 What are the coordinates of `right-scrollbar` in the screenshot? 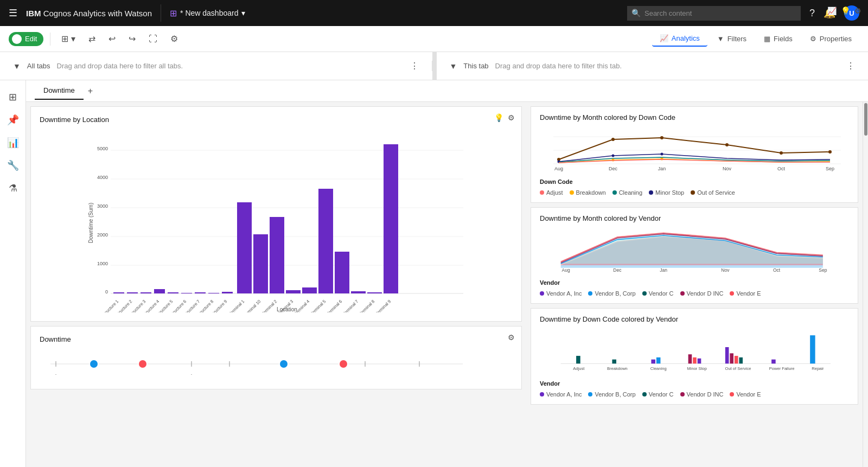 It's located at (865, 284).